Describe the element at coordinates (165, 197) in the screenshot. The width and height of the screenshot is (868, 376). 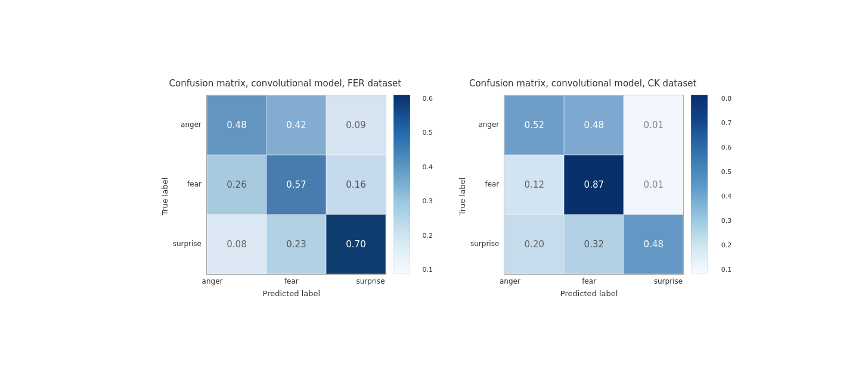
I see `chart1-y-label: True label` at that location.